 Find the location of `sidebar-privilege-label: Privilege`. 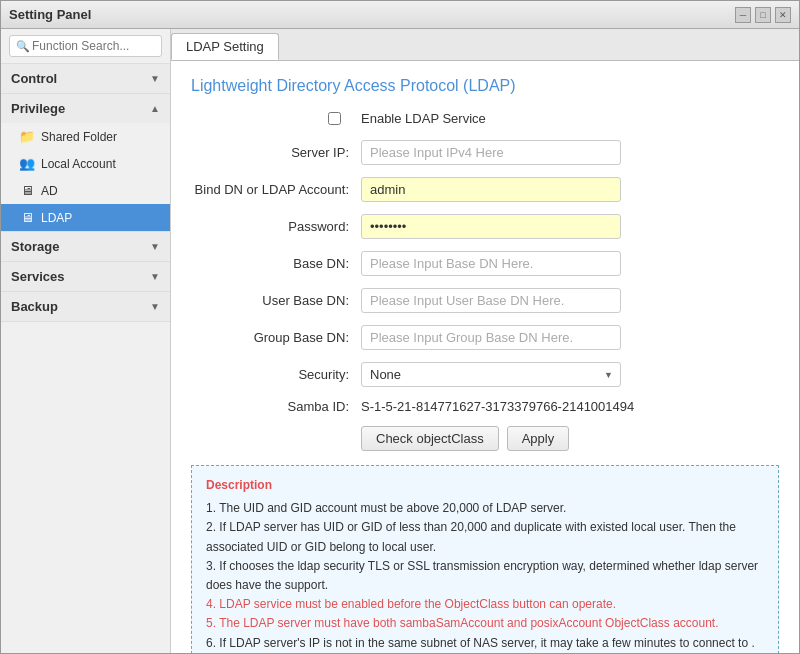

sidebar-privilege-label: Privilege is located at coordinates (38, 108).